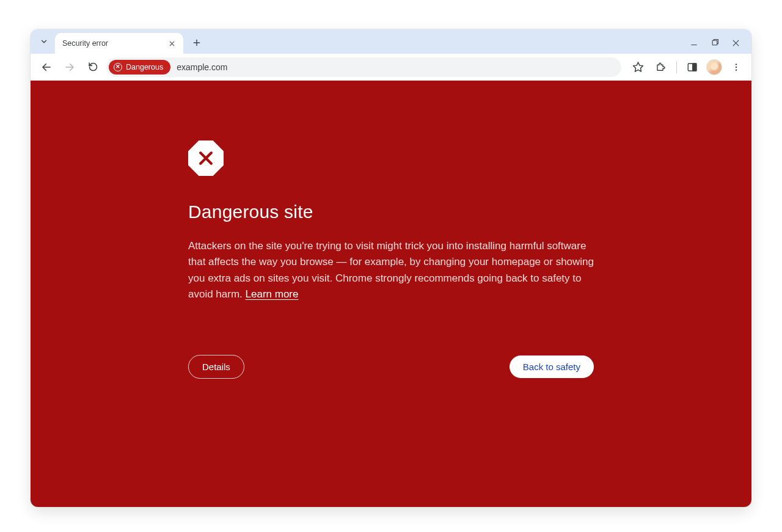  I want to click on window-maximize-button, so click(715, 43).